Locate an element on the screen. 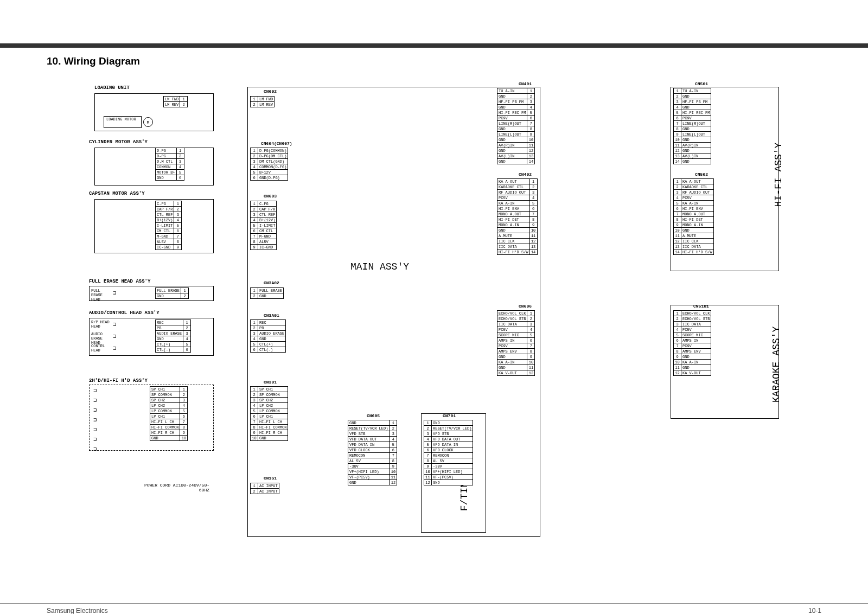 The width and height of the screenshot is (868, 614). cn501-pins: 1TU A-IN2GND3HF-FI PB FM4GND5HI-FI REC F… is located at coordinates (692, 126).